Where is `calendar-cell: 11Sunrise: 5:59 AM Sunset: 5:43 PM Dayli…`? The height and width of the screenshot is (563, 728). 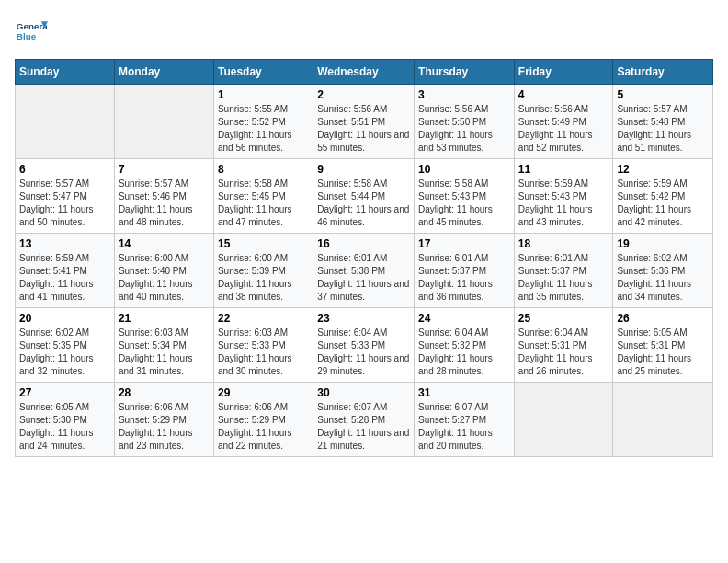 calendar-cell: 11Sunrise: 5:59 AM Sunset: 5:43 PM Dayli… is located at coordinates (563, 197).